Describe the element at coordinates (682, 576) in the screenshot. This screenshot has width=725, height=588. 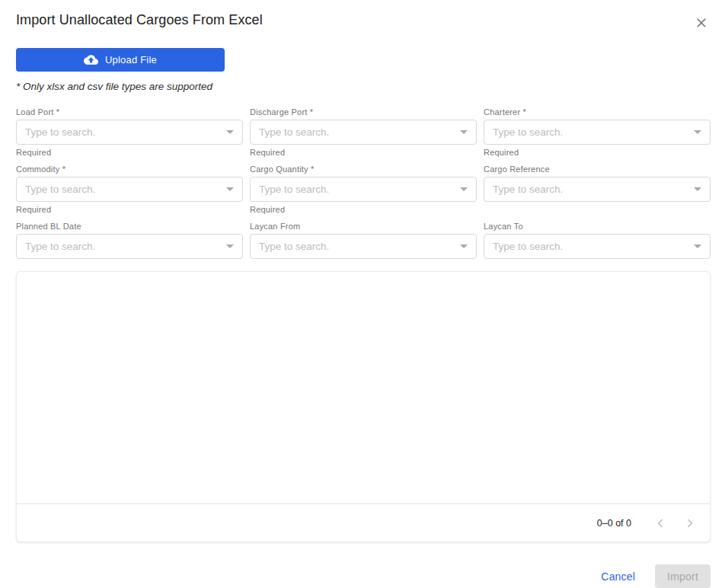
I see `import-button: Import` at that location.